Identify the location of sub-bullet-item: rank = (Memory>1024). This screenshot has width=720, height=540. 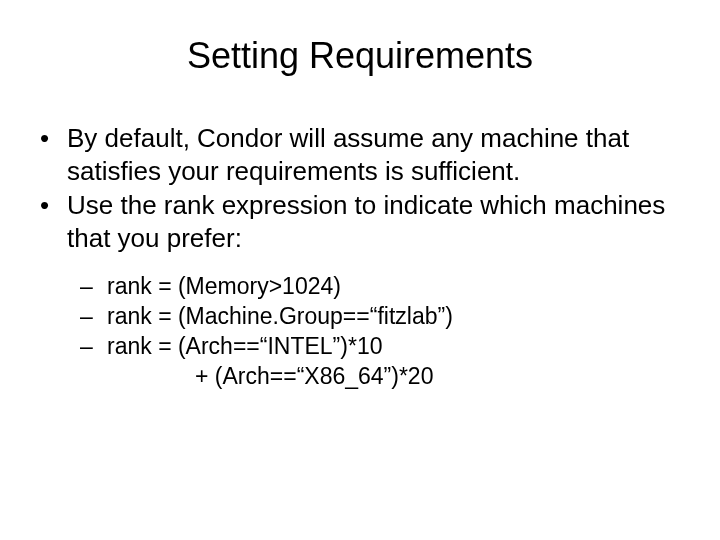
(360, 287).